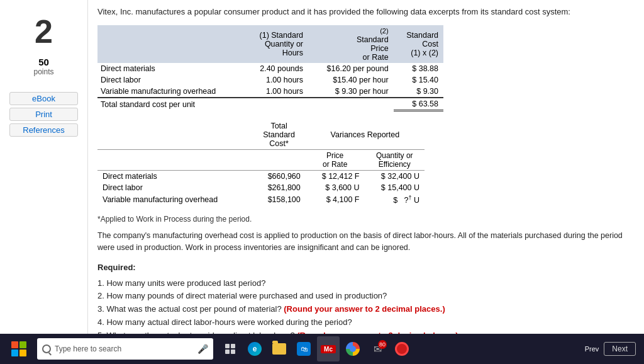  Describe the element at coordinates (365, 135) in the screenshot. I see `variances-reported-header: Variances Reported` at that location.